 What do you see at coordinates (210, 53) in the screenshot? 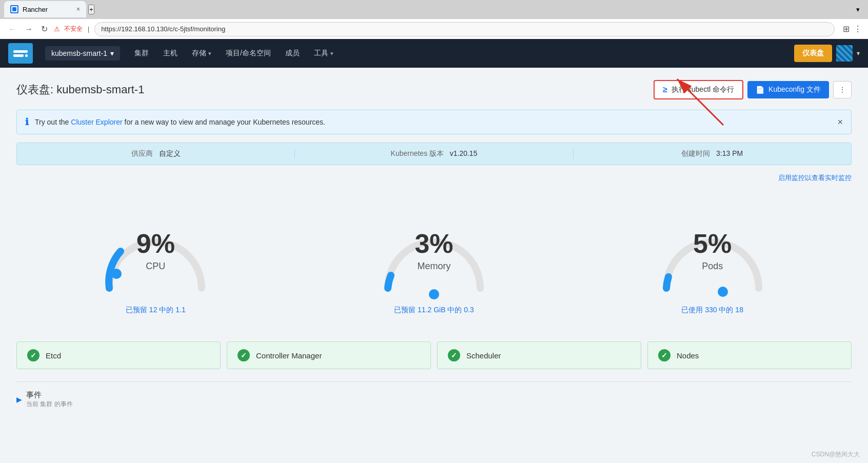
I see `storage-dropdown-chevron: ▾` at bounding box center [210, 53].